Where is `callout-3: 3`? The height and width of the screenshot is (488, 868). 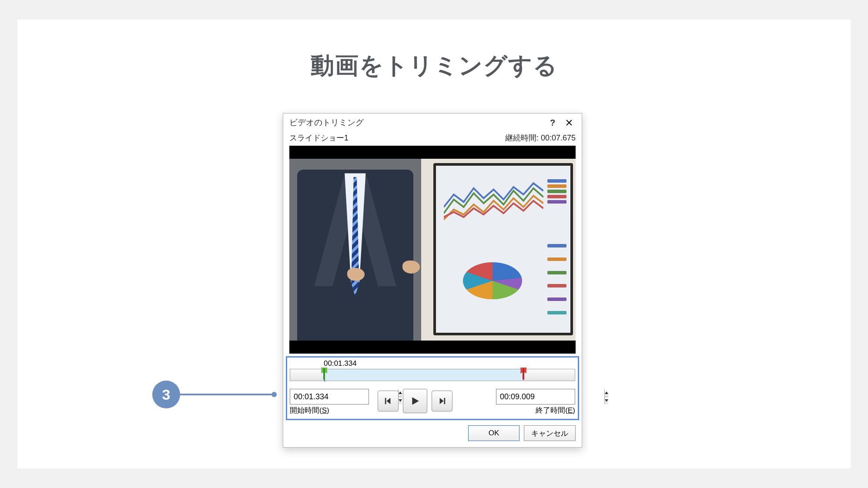
callout-3: 3 is located at coordinates (214, 394).